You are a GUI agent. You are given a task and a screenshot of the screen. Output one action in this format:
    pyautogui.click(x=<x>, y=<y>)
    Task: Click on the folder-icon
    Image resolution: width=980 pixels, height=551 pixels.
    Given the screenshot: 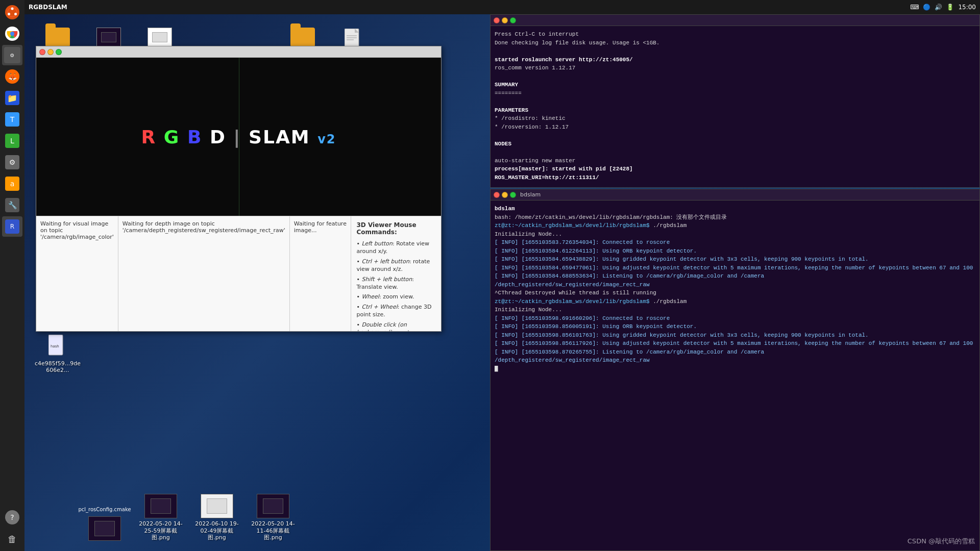 What is the action you would take?
    pyautogui.click(x=303, y=37)
    